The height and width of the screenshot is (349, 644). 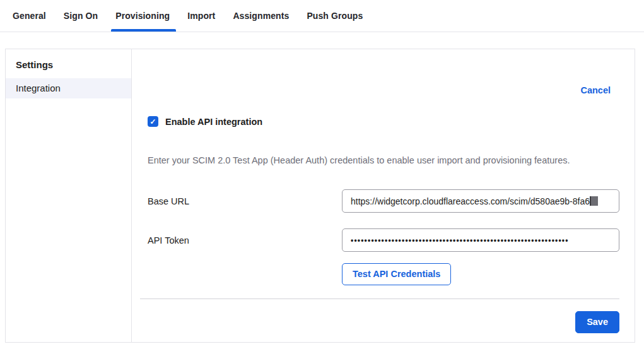 What do you see at coordinates (68, 88) in the screenshot?
I see `sidebar-item-integration: Integration` at bounding box center [68, 88].